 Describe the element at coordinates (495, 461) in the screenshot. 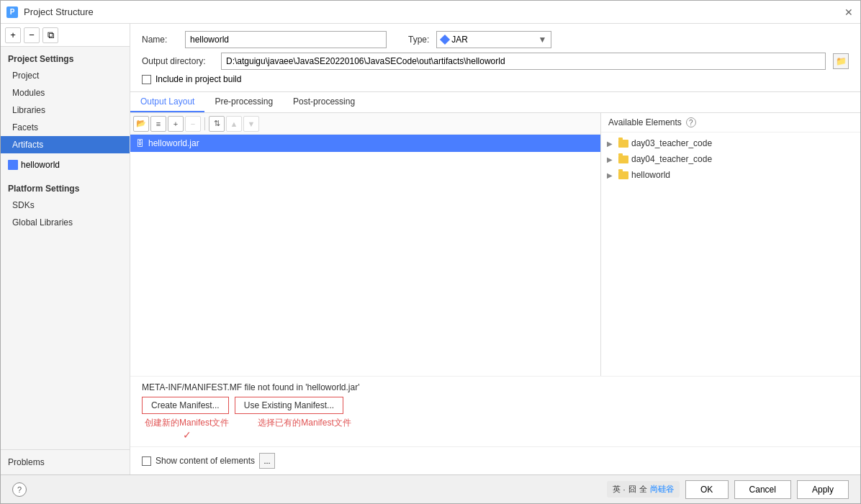

I see `show-content-row: Show content of elements ...` at that location.